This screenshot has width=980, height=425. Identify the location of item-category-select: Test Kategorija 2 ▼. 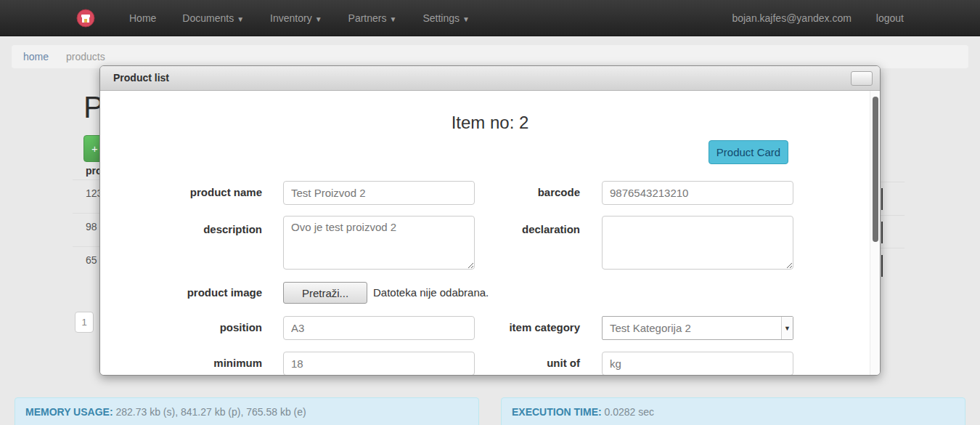
(698, 328).